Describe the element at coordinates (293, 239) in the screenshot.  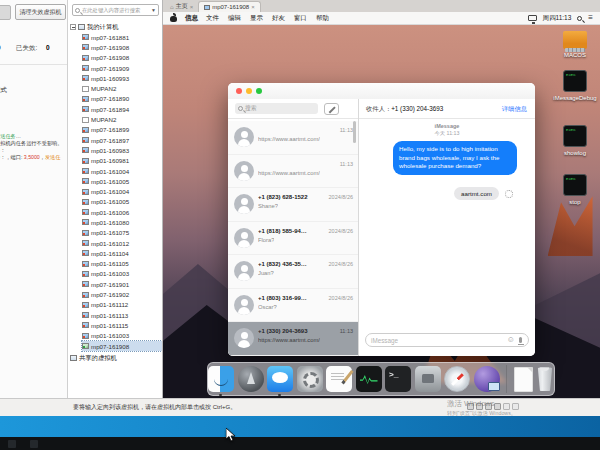
I see `conversation-row: +1 (818) 585-94… 2024/8/26 Flora?` at that location.